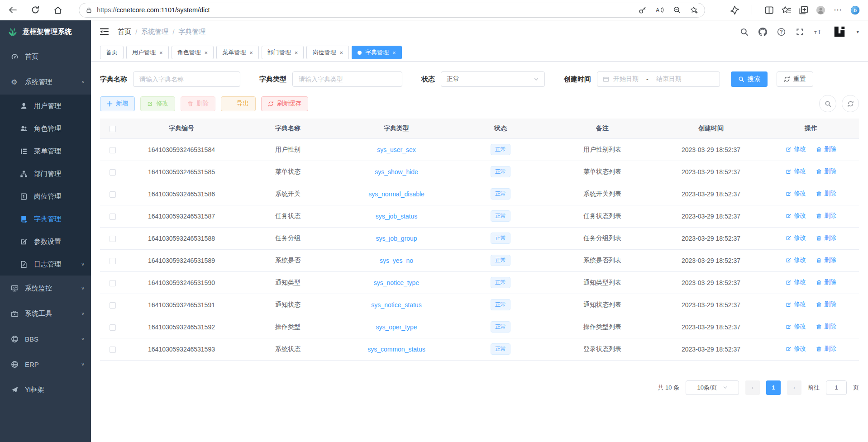  Describe the element at coordinates (193, 52) in the screenshot. I see `tab-role: 角色管理 ×` at that location.